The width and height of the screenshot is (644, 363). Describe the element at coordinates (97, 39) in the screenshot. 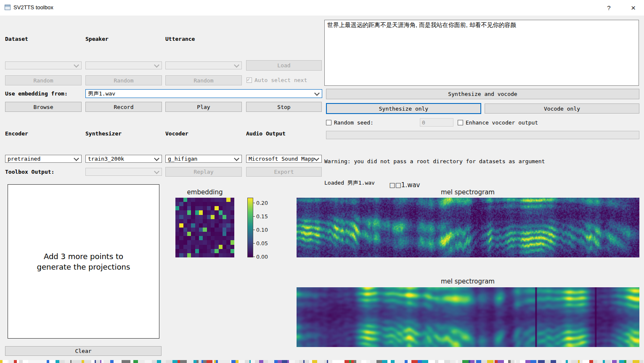

I see `speaker-label: Speaker` at that location.